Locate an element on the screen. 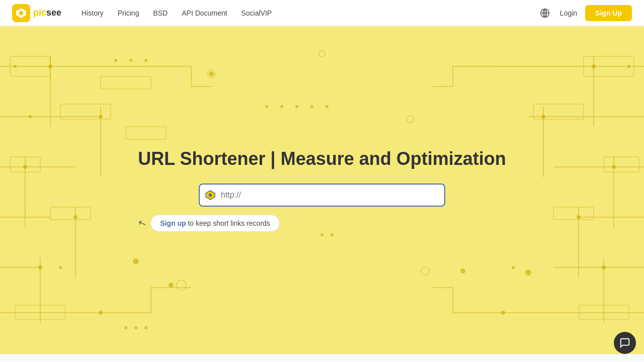  signup-hint: ↖ Sign up to keep short links records is located at coordinates (322, 223).